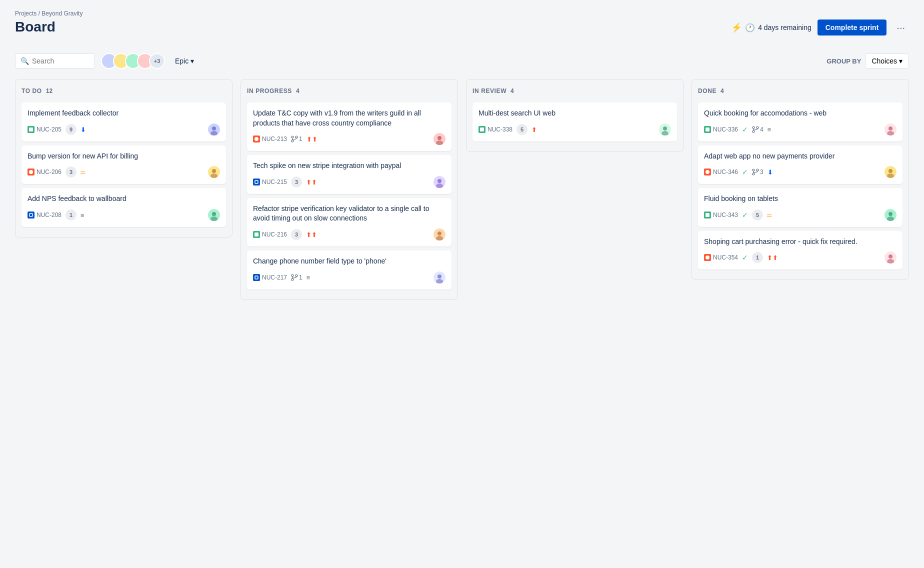 The image size is (924, 568). Describe the element at coordinates (55, 61) in the screenshot. I see `search-box: 🔍` at that location.